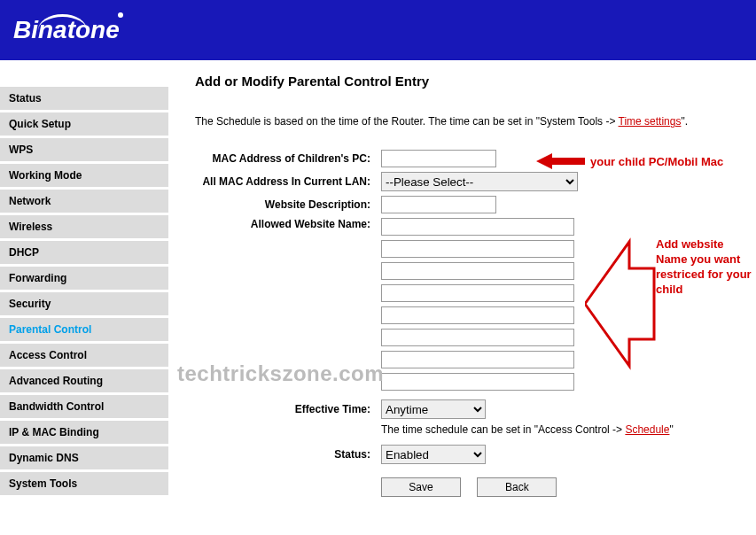 This screenshot has width=756, height=535. I want to click on sidebar-item-bandwidth-control: Bandwidth Control, so click(84, 407).